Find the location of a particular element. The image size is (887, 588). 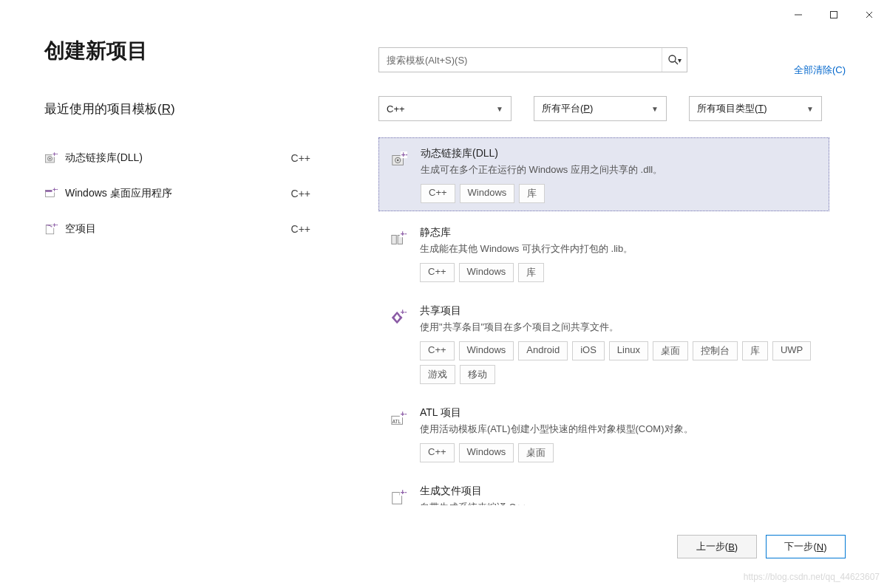

project-type-filter: 所有项目类型(T) ▼ is located at coordinates (755, 109).